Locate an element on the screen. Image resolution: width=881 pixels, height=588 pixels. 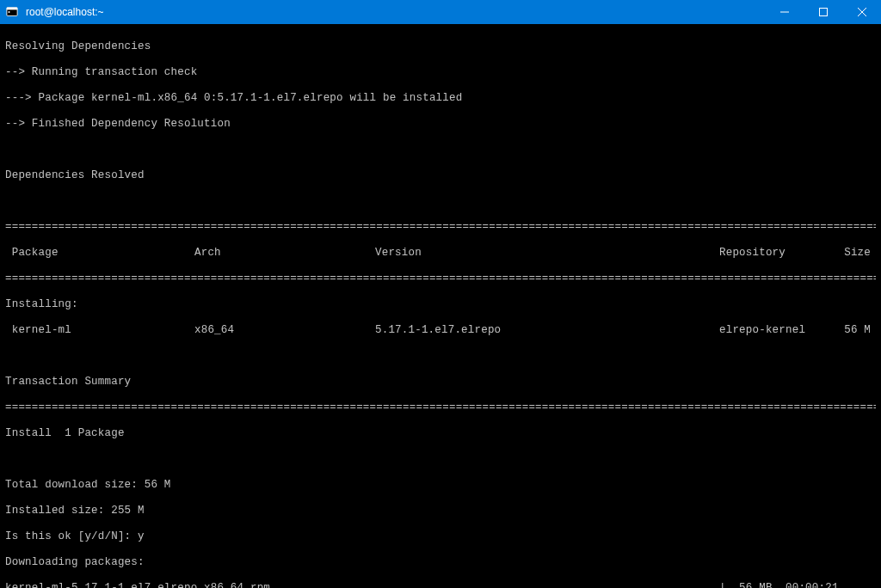
col-package: Package is located at coordinates (100, 253).